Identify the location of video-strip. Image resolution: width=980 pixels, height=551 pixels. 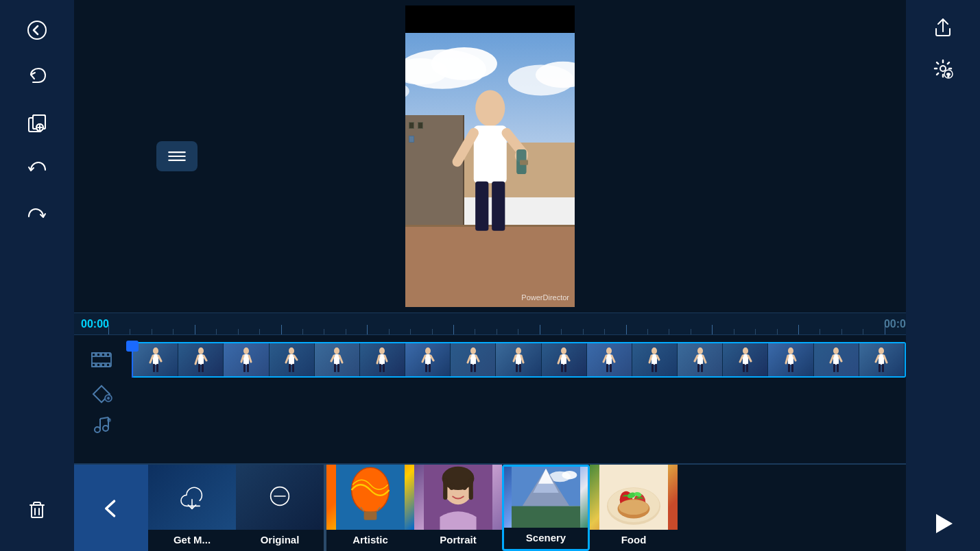
(518, 360).